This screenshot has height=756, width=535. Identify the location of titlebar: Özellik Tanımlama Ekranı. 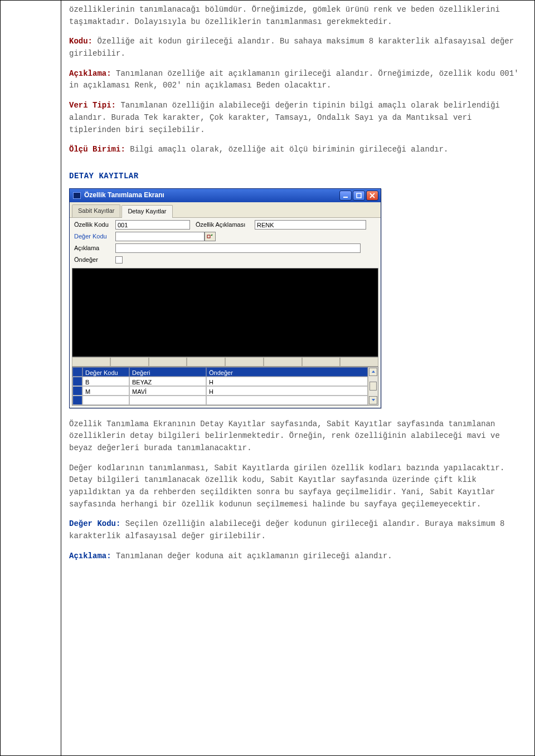
(225, 196).